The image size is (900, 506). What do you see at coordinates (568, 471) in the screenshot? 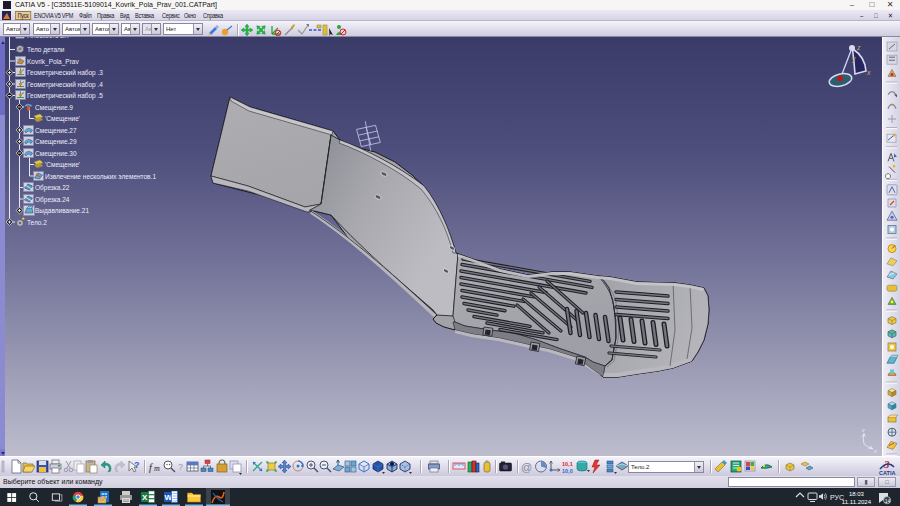
I see `svg-text: 10,0` at bounding box center [568, 471].